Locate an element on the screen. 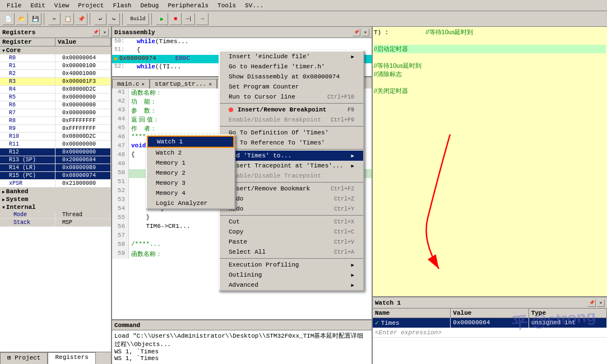  core-toggle: ▼ is located at coordinates (3, 50).